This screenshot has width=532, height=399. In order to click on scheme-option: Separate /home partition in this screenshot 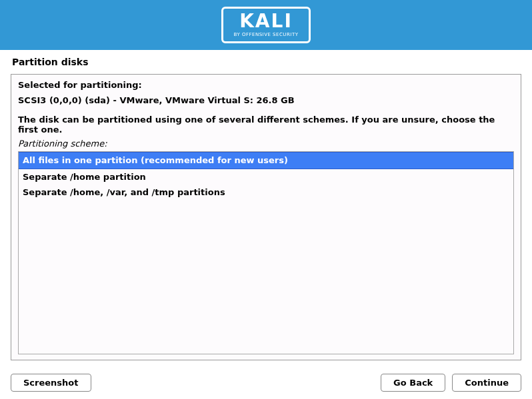, I will do `click(266, 177)`.